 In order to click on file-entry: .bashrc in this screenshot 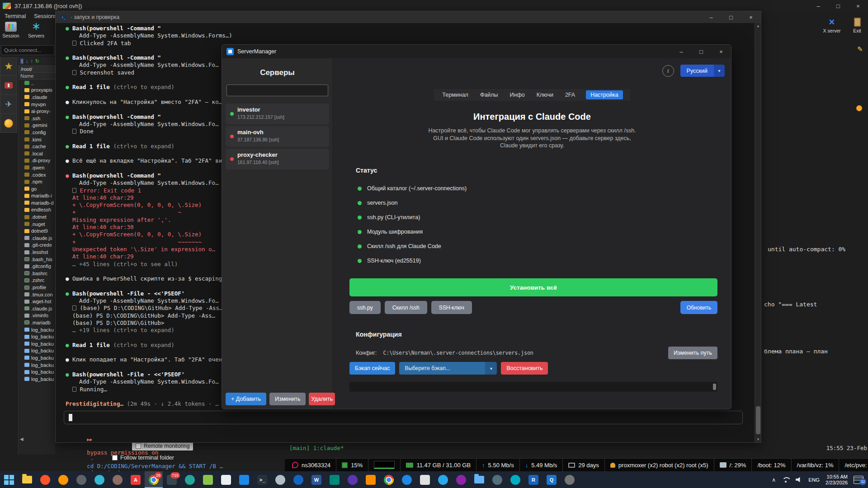, I will do `click(37, 273)`.